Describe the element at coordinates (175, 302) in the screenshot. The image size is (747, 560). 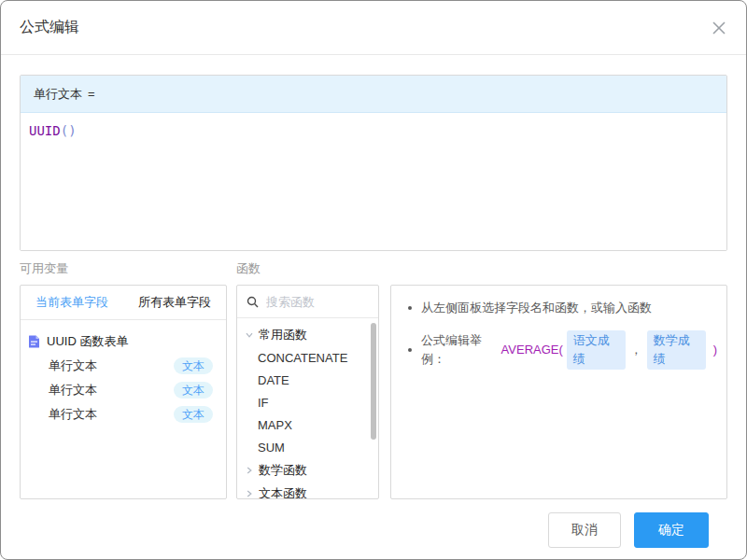
I see `tab-all-form-fields: 所有表单字段` at that location.